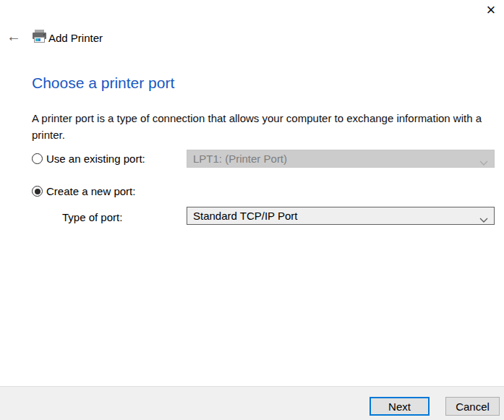 The width and height of the screenshot is (504, 420). What do you see at coordinates (38, 159) in the screenshot?
I see `existing-port-radio` at bounding box center [38, 159].